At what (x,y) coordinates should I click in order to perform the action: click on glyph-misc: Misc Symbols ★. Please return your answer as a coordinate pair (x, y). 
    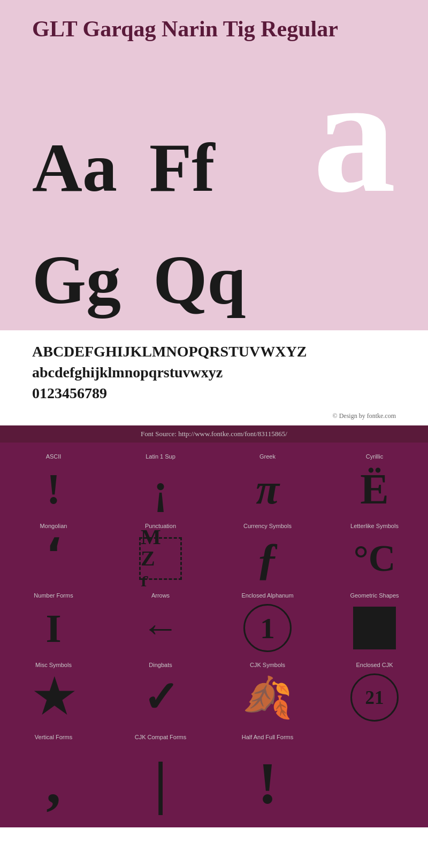
    Looking at the image, I should click on (54, 691).